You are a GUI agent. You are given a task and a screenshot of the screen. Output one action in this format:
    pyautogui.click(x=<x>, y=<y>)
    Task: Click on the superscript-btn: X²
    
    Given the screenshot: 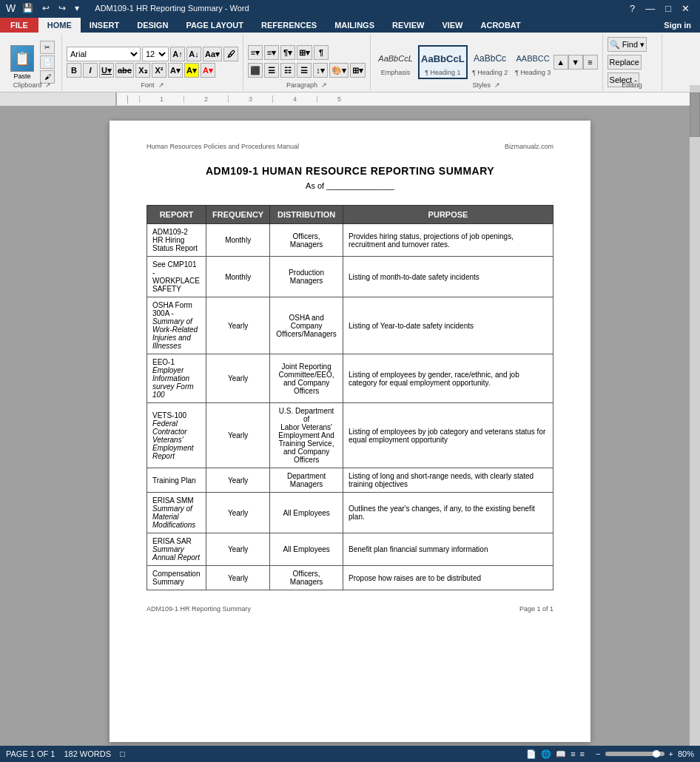 What is the action you would take?
    pyautogui.click(x=159, y=70)
    